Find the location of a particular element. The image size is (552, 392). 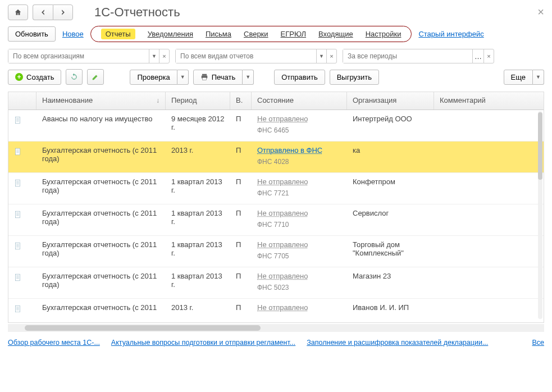

old-interface-link: Старый интерфейс is located at coordinates (451, 34).